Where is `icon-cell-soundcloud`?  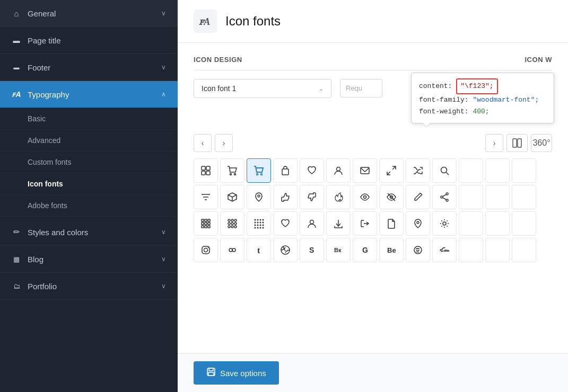 icon-cell-soundcloud is located at coordinates (444, 250).